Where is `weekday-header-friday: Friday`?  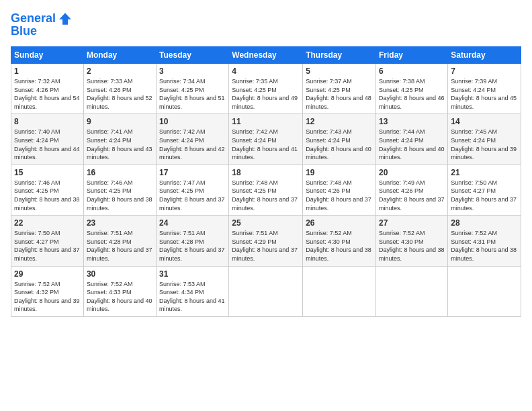 weekday-header-friday: Friday is located at coordinates (412, 55).